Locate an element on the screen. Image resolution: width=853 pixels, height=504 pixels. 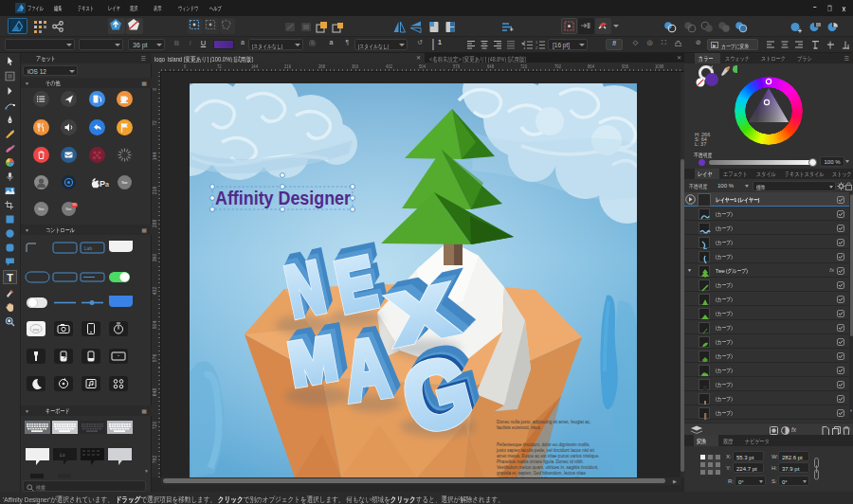
svg-text: ay is located at coordinates (107, 185).